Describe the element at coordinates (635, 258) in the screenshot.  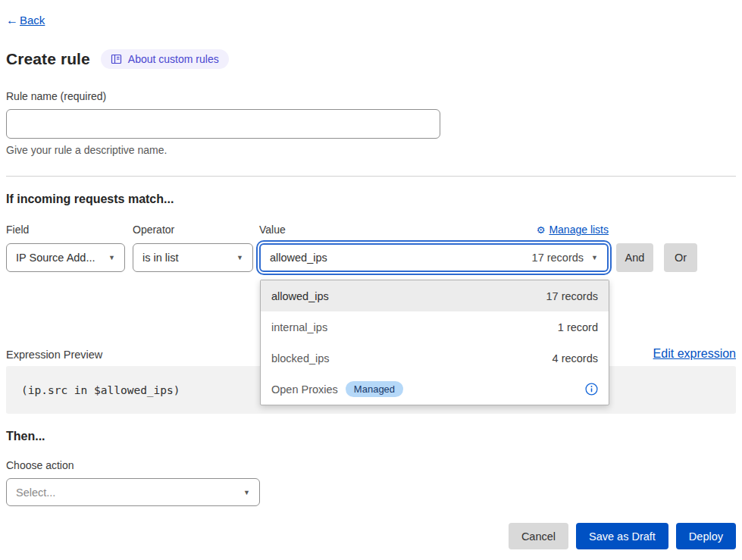
I see `and-button: And` at that location.